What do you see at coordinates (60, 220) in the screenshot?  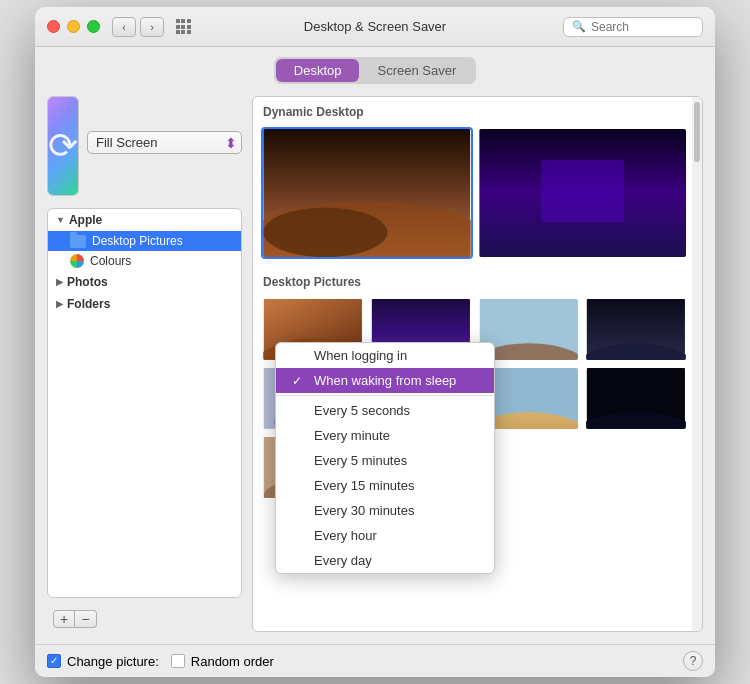 I see `disclosure-triangle-apple: ▼` at bounding box center [60, 220].